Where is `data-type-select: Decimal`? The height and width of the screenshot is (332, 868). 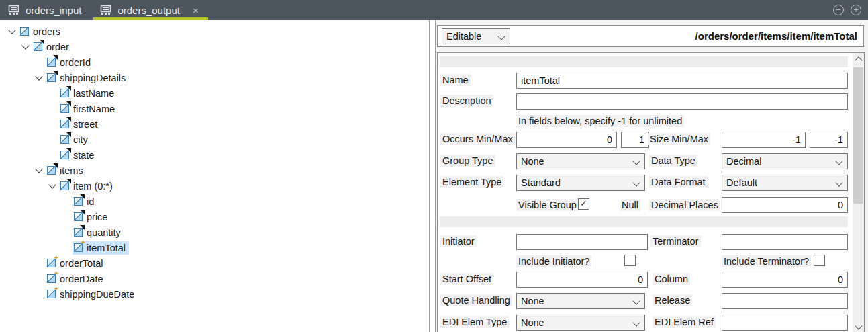
data-type-select: Decimal is located at coordinates (785, 161).